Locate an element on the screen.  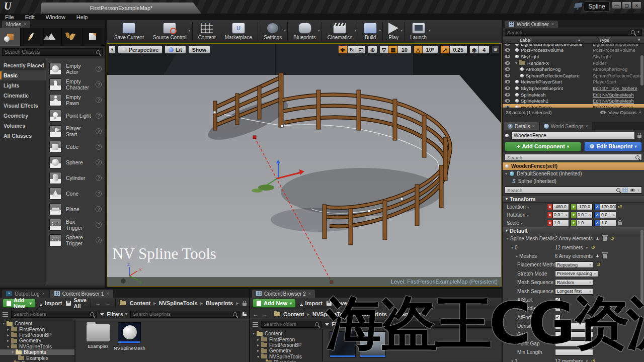
category-recently-placed: Recently Placed is located at coordinates (23, 65).